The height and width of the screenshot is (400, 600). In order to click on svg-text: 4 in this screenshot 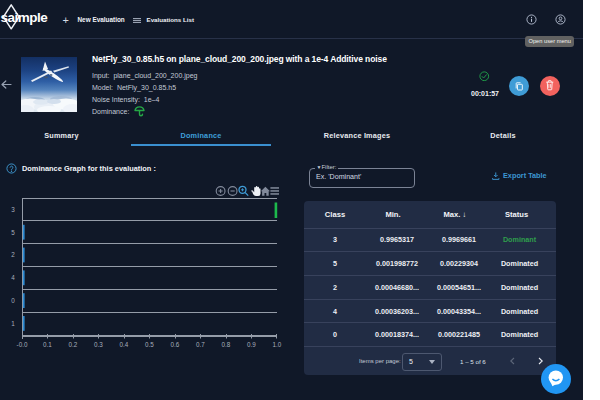, I will do `click(13, 278)`.